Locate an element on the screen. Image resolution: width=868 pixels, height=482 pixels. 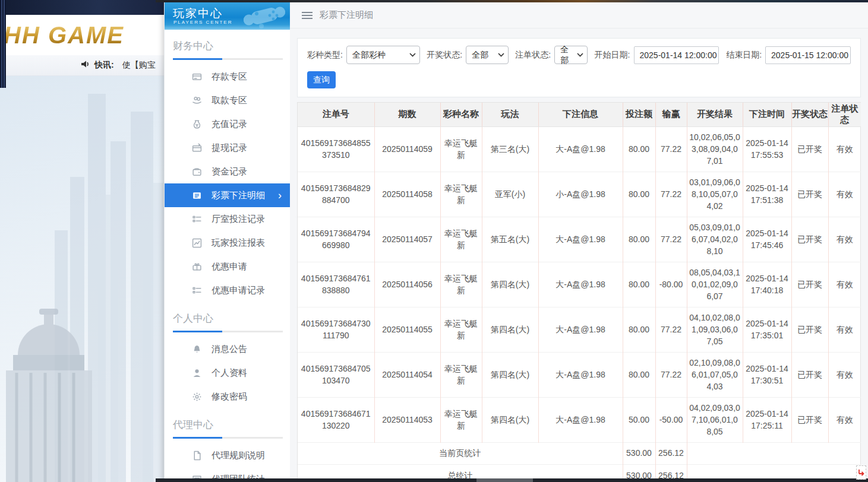
sidebar-section-title: 财务中心 is located at coordinates (228, 46).